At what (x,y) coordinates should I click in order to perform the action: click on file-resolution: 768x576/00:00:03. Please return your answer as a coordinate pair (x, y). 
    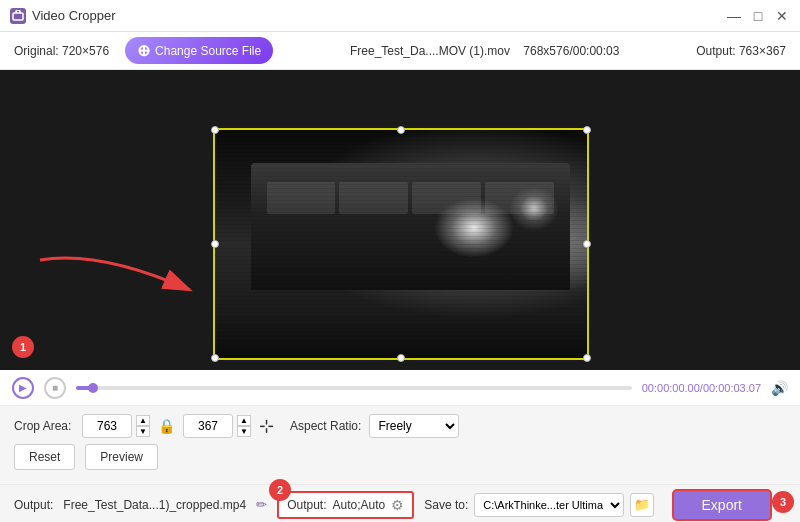
    Looking at the image, I should click on (571, 51).